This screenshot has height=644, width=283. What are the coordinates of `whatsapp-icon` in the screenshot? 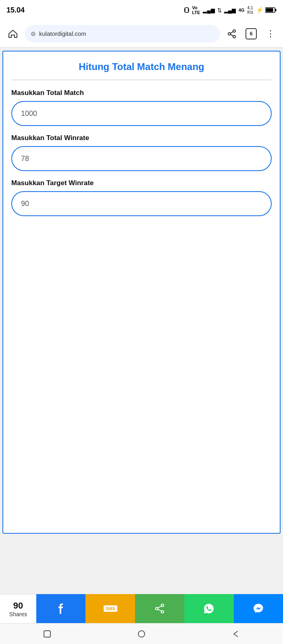 It's located at (209, 609).